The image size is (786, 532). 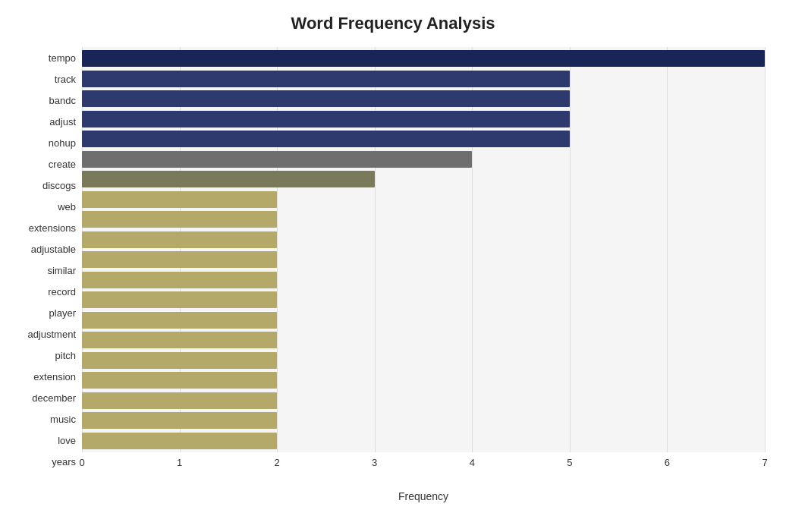 What do you see at coordinates (52, 334) in the screenshot?
I see `y-label: adjustment` at bounding box center [52, 334].